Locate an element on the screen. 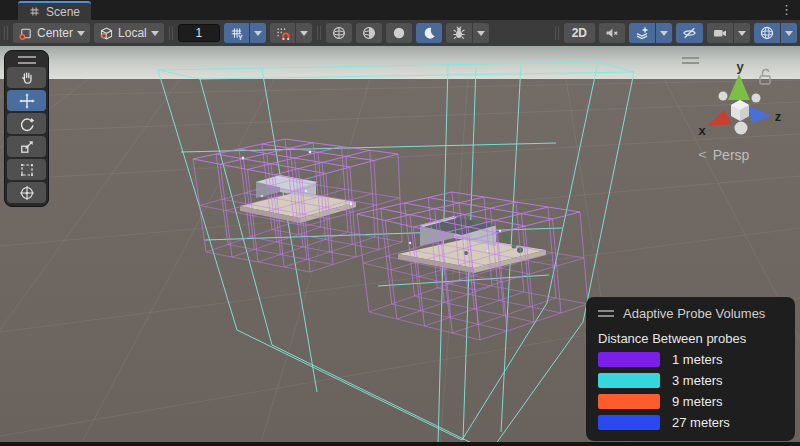  snap-settings-dropdown is located at coordinates (304, 33).